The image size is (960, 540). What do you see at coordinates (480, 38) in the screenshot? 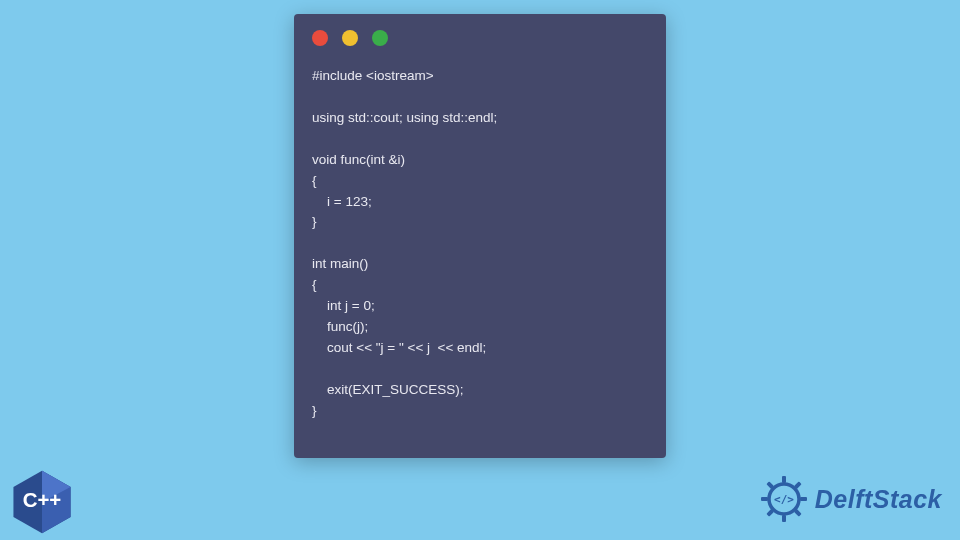
I see `window-traffic-lights` at bounding box center [480, 38].